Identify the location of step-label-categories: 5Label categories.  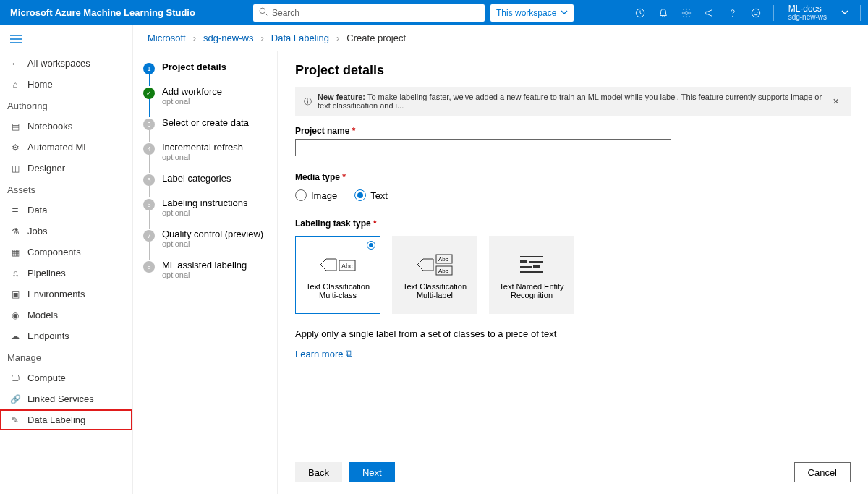
(207, 185).